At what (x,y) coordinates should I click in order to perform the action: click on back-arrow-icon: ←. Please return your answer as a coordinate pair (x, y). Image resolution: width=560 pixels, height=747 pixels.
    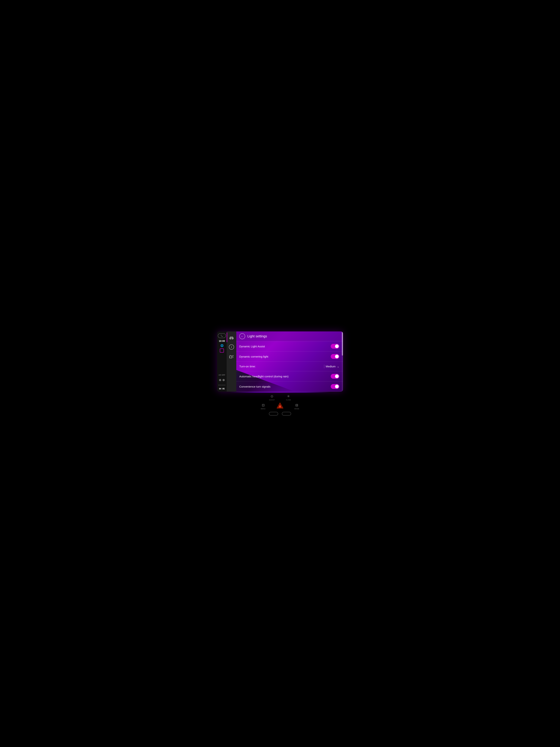
    Looking at the image, I should click on (242, 336).